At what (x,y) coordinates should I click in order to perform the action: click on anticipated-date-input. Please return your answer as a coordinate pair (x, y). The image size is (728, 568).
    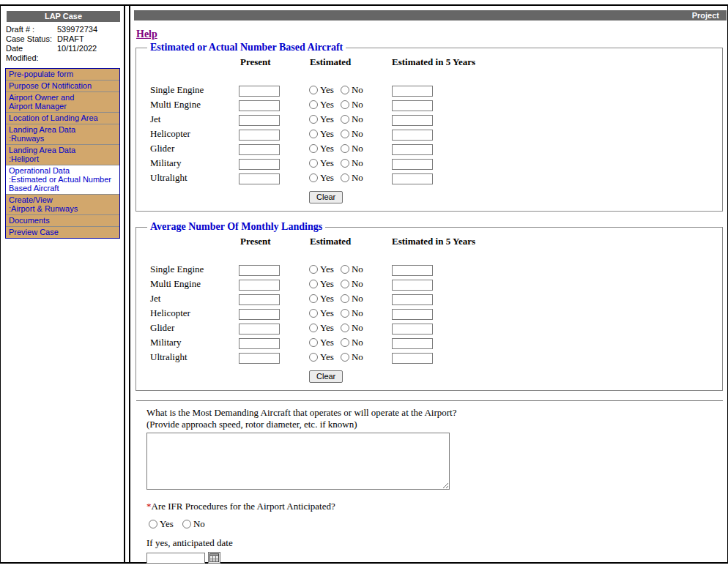
    Looking at the image, I should click on (176, 558).